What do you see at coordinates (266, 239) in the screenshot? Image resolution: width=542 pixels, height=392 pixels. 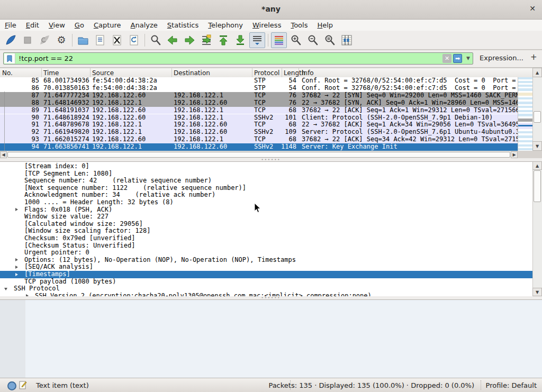 I see `detail-line: Checksum: 0x79ed [unverified]` at bounding box center [266, 239].